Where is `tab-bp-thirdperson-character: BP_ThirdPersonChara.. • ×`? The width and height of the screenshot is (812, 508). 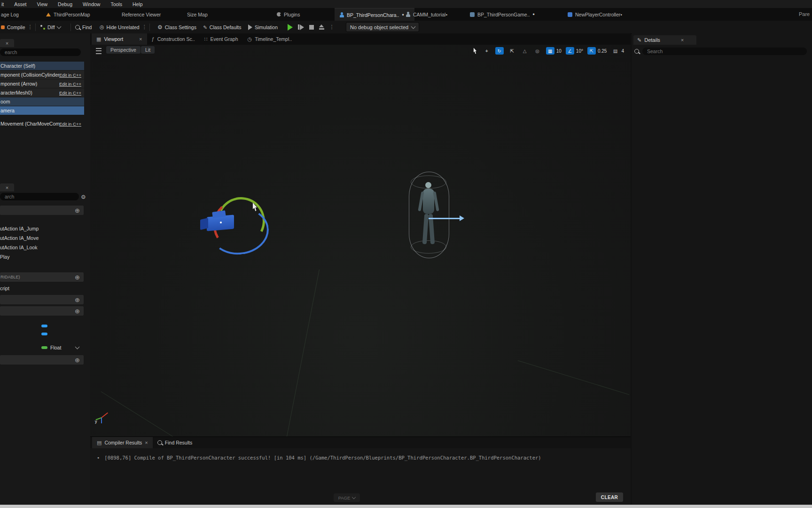 tab-bp-thirdperson-character: BP_ThirdPersonChara.. • × is located at coordinates (375, 15).